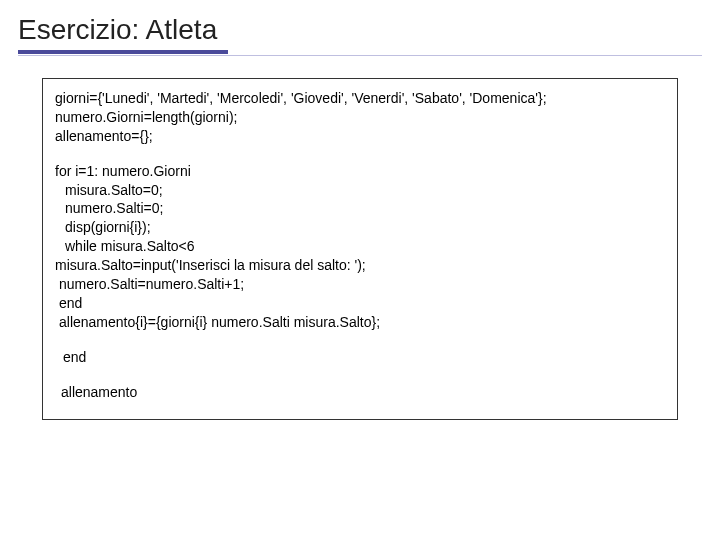  Describe the element at coordinates (360, 136) in the screenshot. I see `code-line: allenamento={};` at that location.